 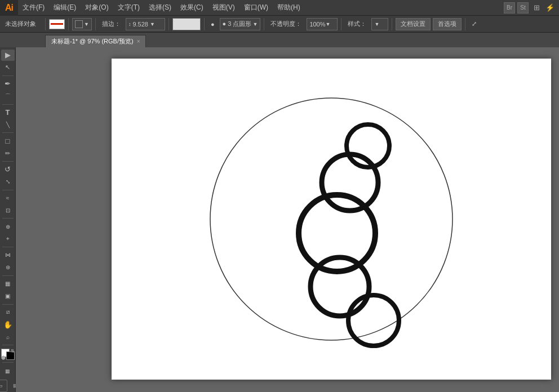 I want to click on no-selection-label: 未选择对象, so click(x=22, y=24).